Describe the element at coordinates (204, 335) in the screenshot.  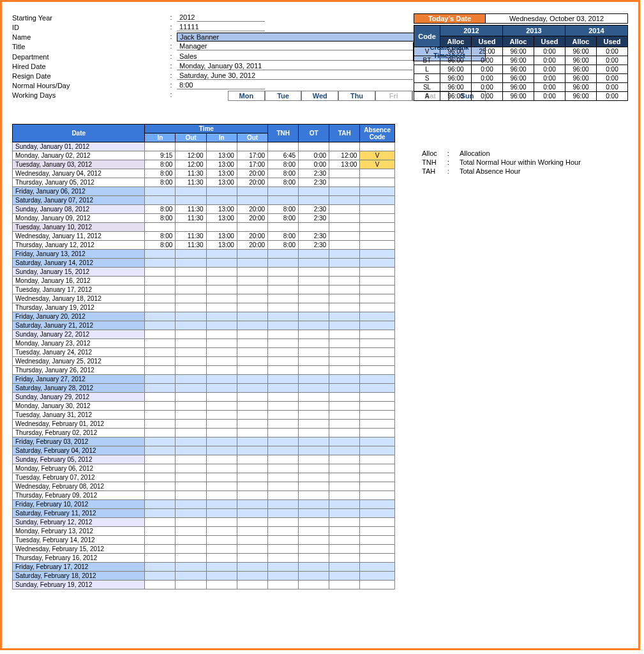
I see `timesheet-row: Sunday, January 22, 2012` at that location.